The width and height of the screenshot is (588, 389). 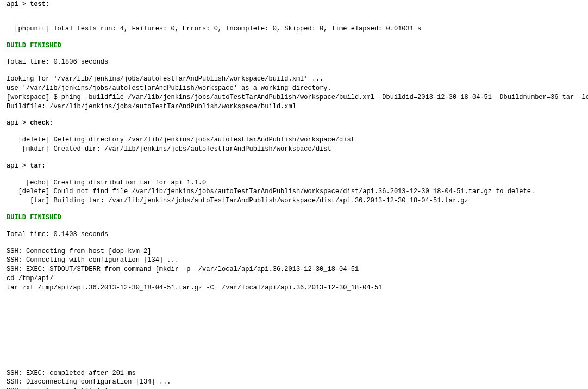 What do you see at coordinates (295, 251) in the screenshot?
I see `console-line: SSH: Connecting from host [dop-kvm-2]` at bounding box center [295, 251].